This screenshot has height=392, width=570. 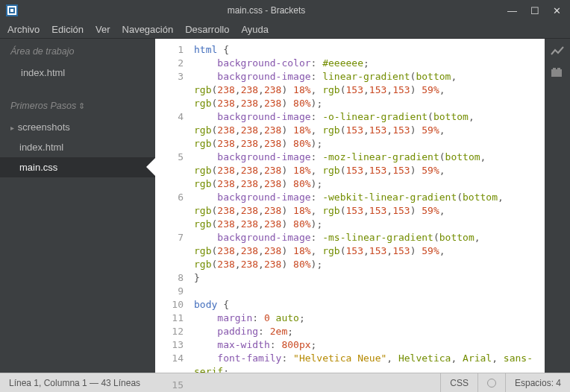 I want to click on maximize-button: ☐, so click(x=535, y=10).